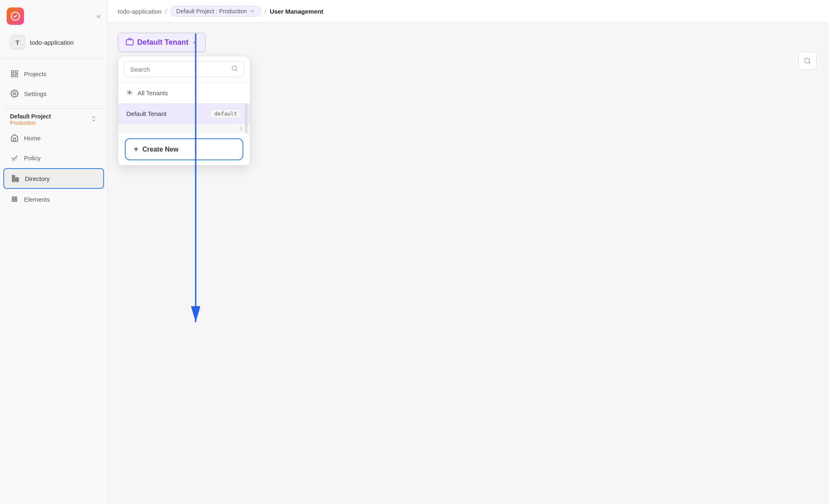  I want to click on breadcrumb-page: User Management, so click(297, 12).